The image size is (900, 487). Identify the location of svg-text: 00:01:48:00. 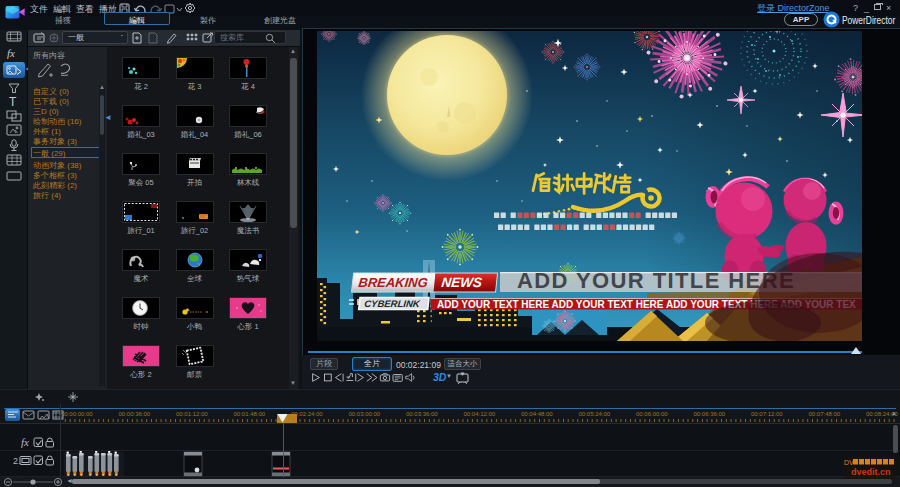
(250, 414).